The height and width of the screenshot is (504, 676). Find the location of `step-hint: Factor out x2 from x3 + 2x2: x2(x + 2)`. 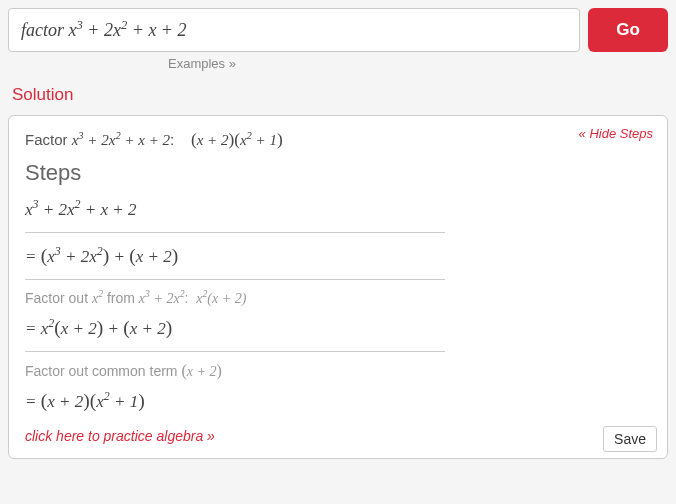

step-hint: Factor out x2 from x3 + 2x2: x2(x + 2) is located at coordinates (338, 298).